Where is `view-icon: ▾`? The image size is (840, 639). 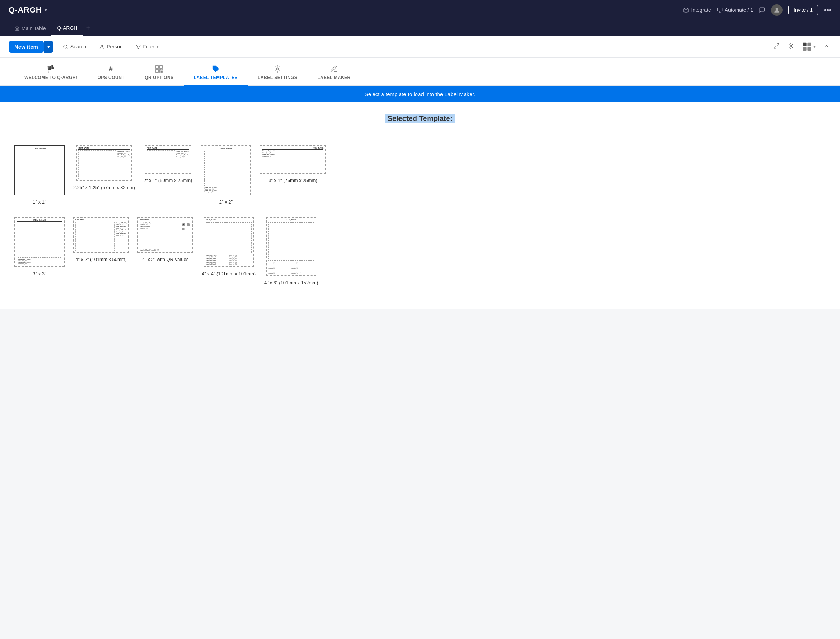 view-icon: ▾ is located at coordinates (808, 47).